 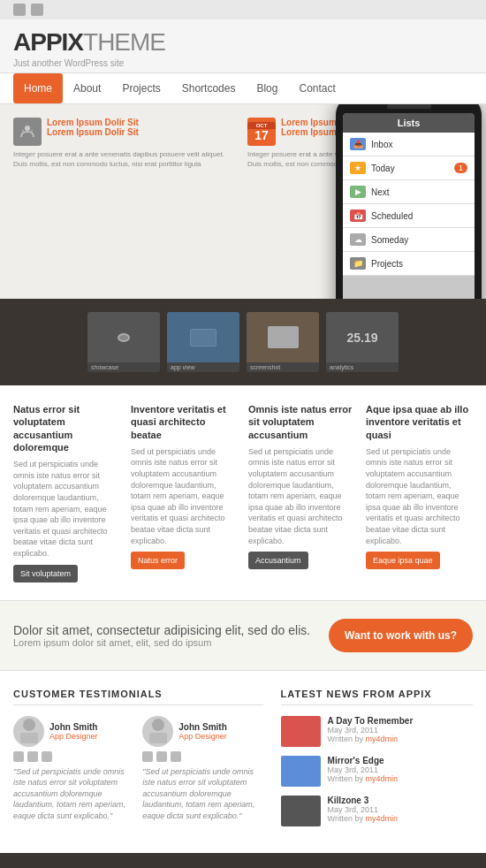 What do you see at coordinates (184, 497) in the screenshot?
I see `col-2-text: Sed ut perspiciatis unde omnis iste natu…` at bounding box center [184, 497].